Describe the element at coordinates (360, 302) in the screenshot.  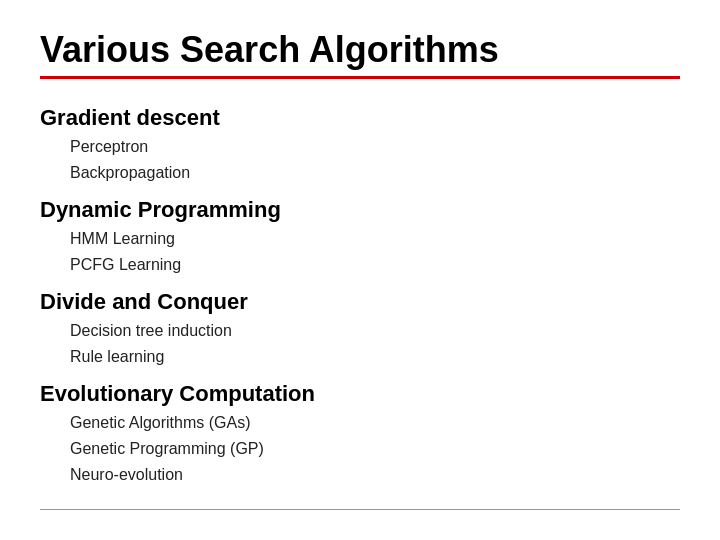
I see `section-header-divide-and-conquer: Divide and Conquer` at that location.